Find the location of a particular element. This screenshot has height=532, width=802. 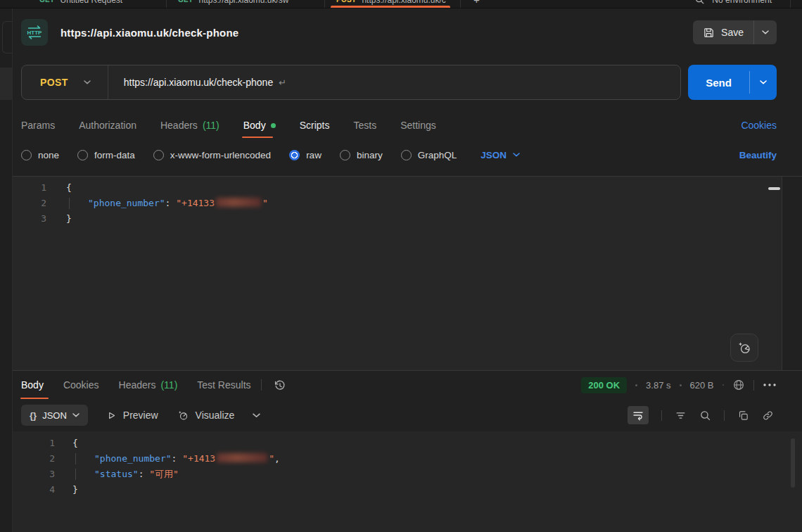

tab-scripts: Scripts is located at coordinates (315, 125).